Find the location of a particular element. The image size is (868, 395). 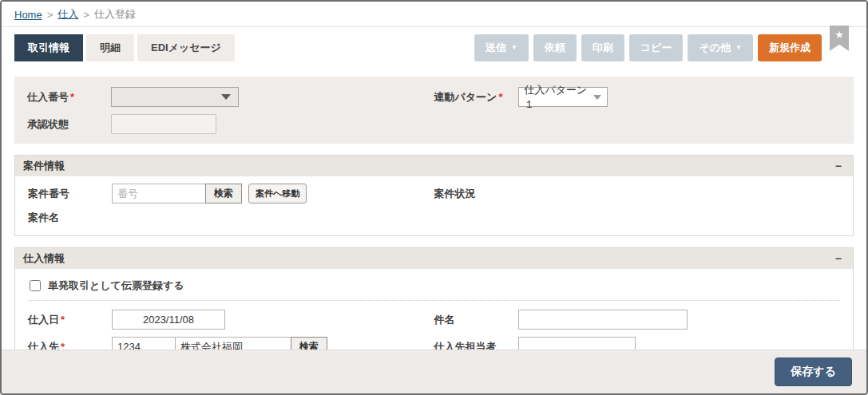

purchase-info-header: 仕入情報 − is located at coordinates (434, 259).